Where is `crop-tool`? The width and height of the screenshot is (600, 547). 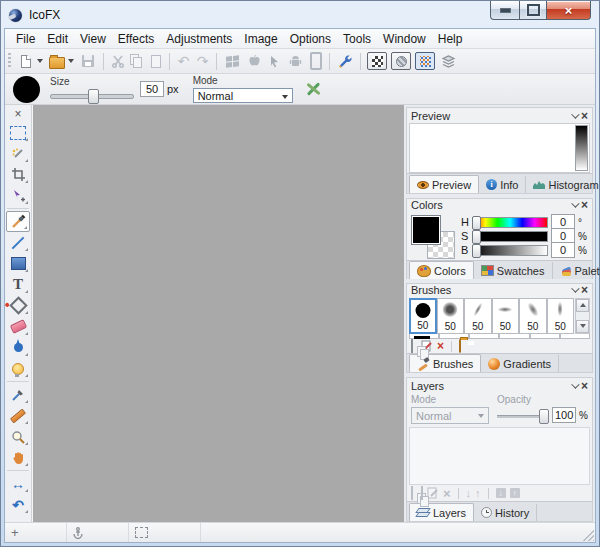 crop-tool is located at coordinates (18, 174).